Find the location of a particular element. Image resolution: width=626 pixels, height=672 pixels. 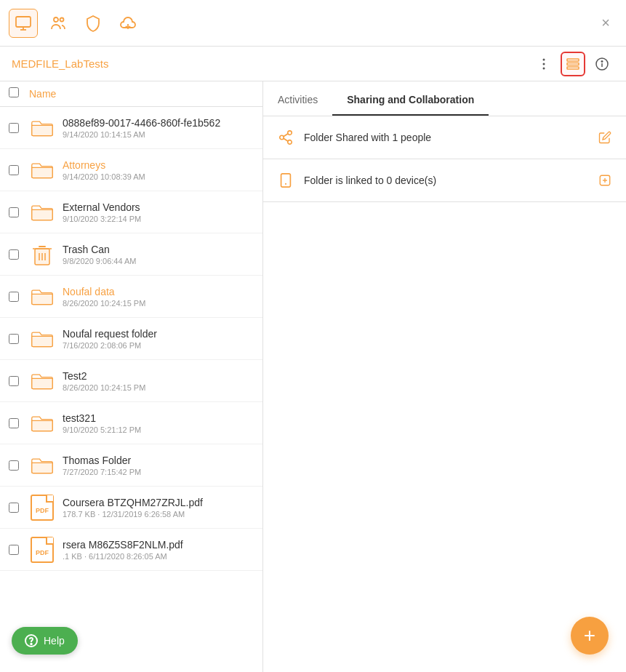

file-name: Thomas Folder is located at coordinates (158, 460).